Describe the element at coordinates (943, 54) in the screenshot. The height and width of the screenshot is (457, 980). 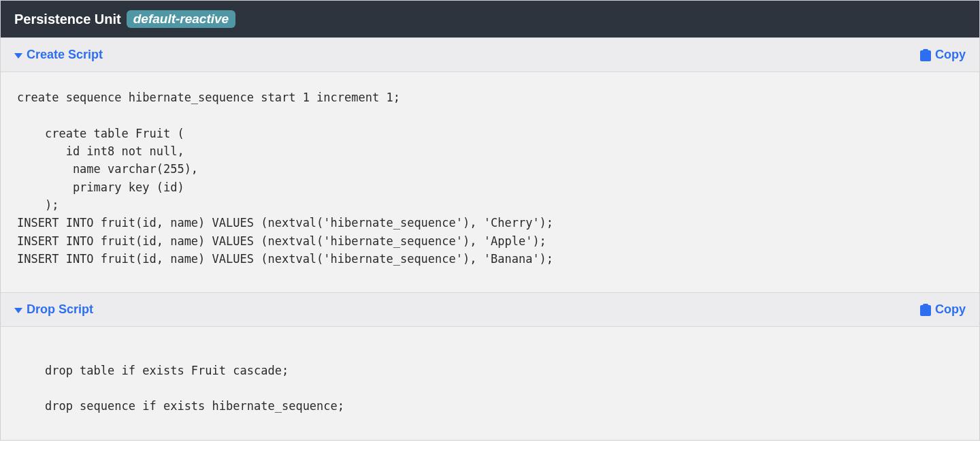
I see `create-script-copy-button: Copy` at that location.